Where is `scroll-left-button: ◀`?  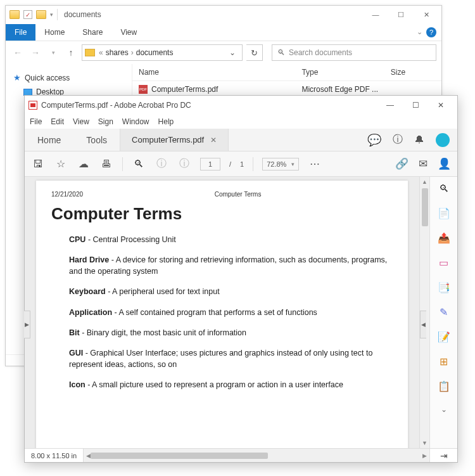
scroll-left-button: ◀ is located at coordinates (89, 456).